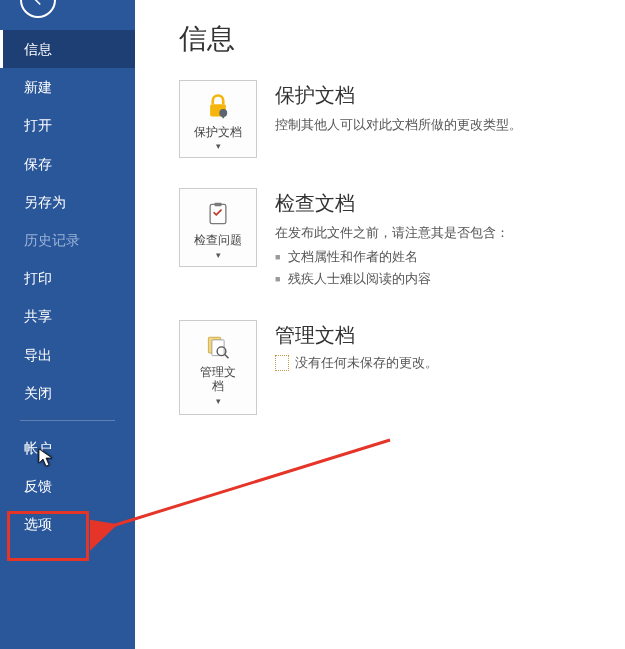  What do you see at coordinates (438, 258) in the screenshot?
I see `inspect-bullet-0: 文档属性和作者的姓名` at bounding box center [438, 258].